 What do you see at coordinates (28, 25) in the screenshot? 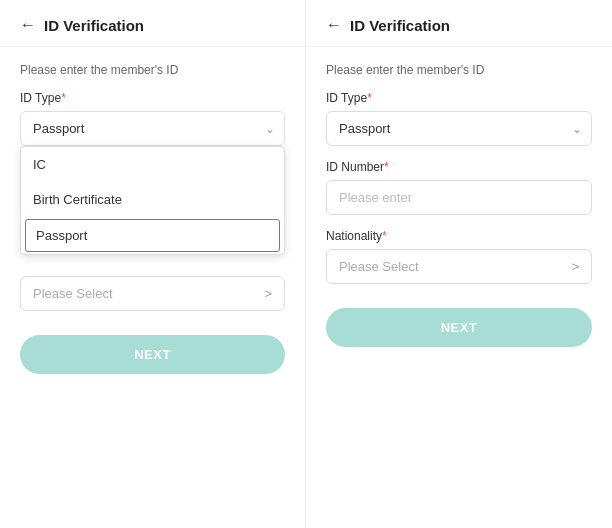
I see `left-back-button: ←` at bounding box center [28, 25].